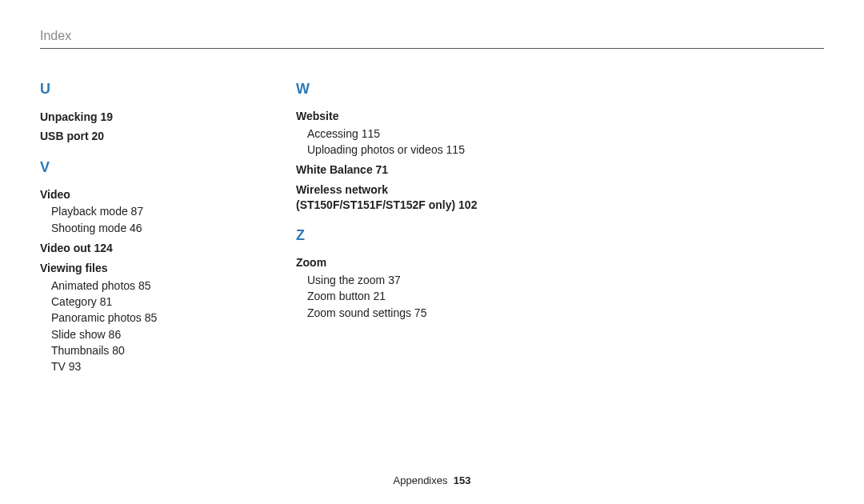 The width and height of the screenshot is (864, 504). I want to click on website-sublist: Accessing 115 Uploading photos or videos…, so click(388, 142).